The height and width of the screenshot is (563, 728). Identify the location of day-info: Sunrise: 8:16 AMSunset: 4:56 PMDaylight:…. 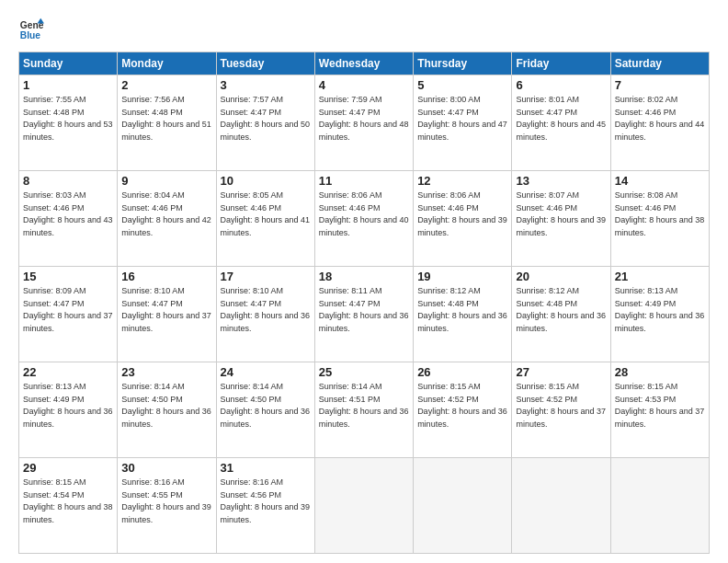
(266, 501).